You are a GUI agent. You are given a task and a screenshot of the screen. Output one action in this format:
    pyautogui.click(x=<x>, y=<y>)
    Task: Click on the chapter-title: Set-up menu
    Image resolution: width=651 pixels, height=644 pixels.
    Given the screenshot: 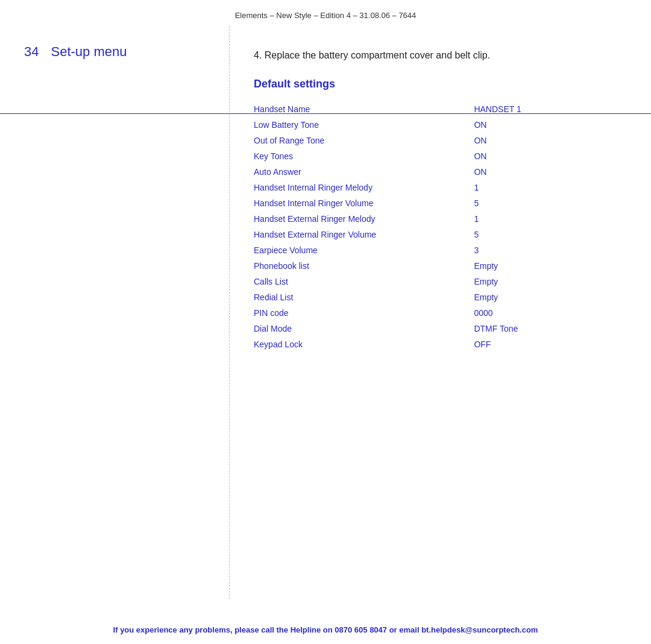 What is the action you would take?
    pyautogui.click(x=89, y=52)
    